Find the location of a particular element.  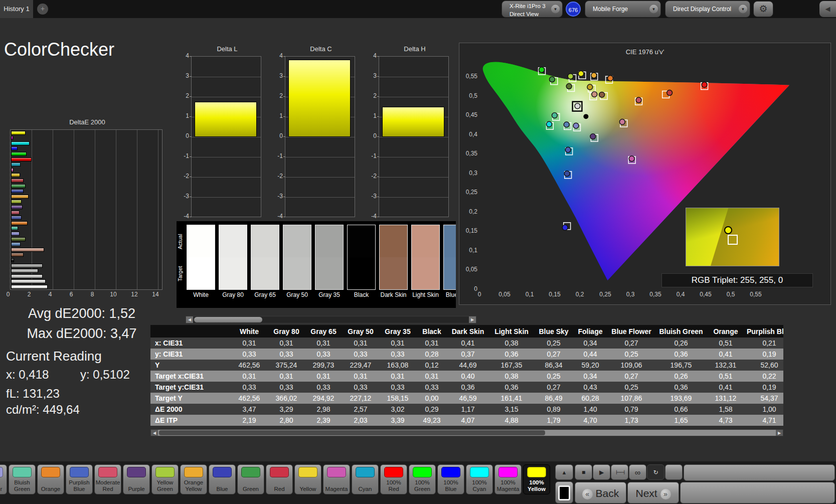

reading-x: x: 0,418 is located at coordinates (27, 375).